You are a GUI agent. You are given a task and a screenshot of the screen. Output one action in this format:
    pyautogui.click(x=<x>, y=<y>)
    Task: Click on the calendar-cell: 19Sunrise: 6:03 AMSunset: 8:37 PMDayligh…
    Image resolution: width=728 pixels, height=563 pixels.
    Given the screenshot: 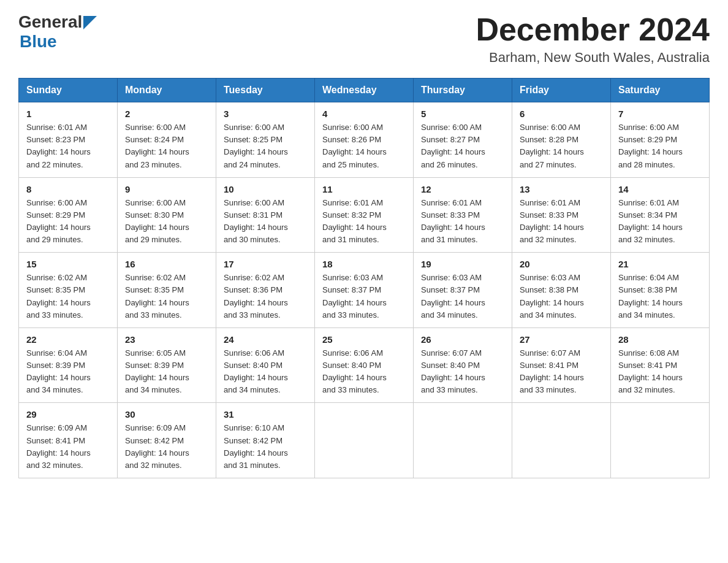 What is the action you would take?
    pyautogui.click(x=463, y=291)
    